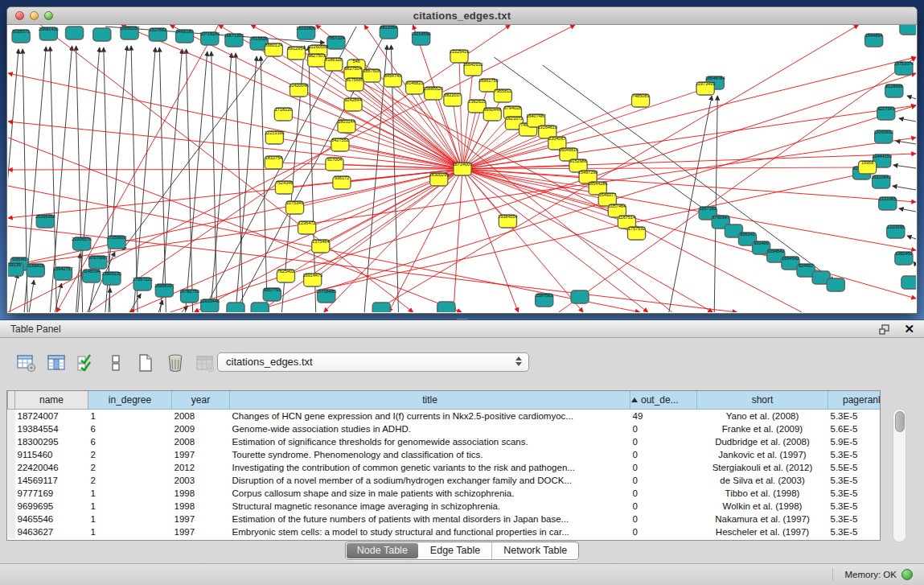 Image resolution: width=924 pixels, height=585 pixels. What do you see at coordinates (340, 145) in the screenshot?
I see `graph-node: 8427552` at bounding box center [340, 145].